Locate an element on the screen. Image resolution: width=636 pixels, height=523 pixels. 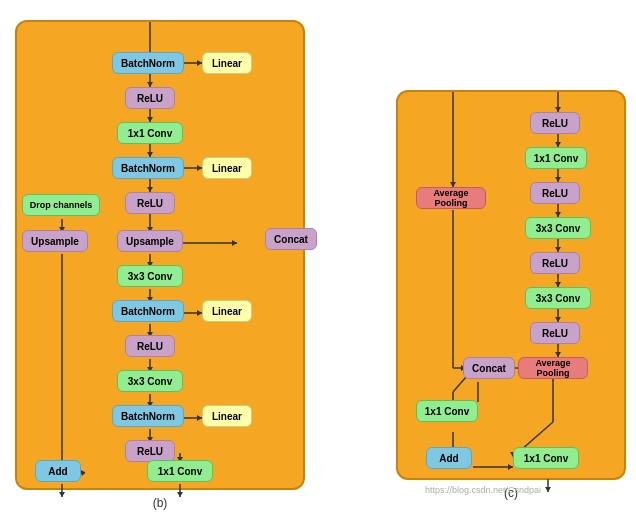
conv1x1-2: 1x1 Conv is located at coordinates (180, 471).